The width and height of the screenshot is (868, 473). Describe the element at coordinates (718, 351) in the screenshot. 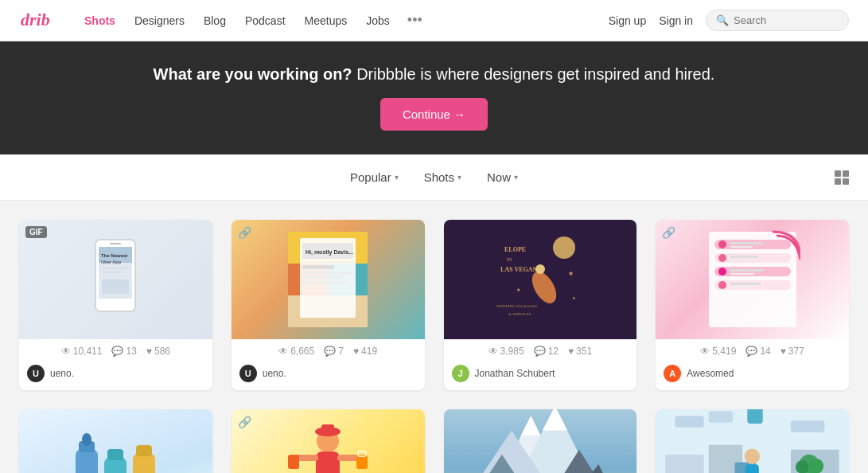

I see `views-count: 👁 5,419` at that location.